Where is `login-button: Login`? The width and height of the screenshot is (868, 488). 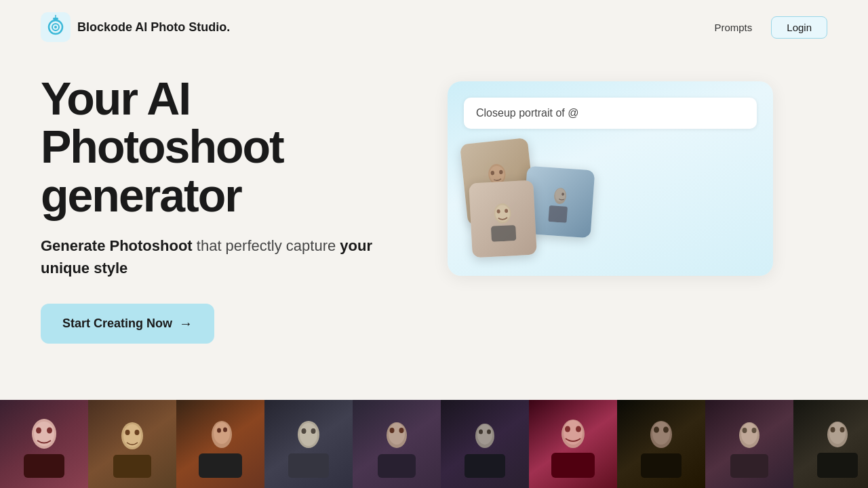 login-button: Login is located at coordinates (799, 27).